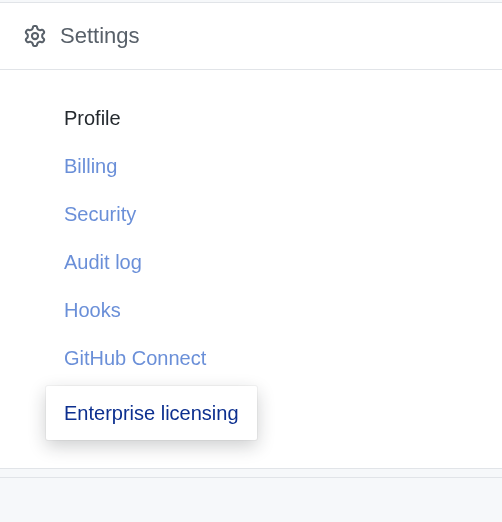  I want to click on gear-icon, so click(35, 36).